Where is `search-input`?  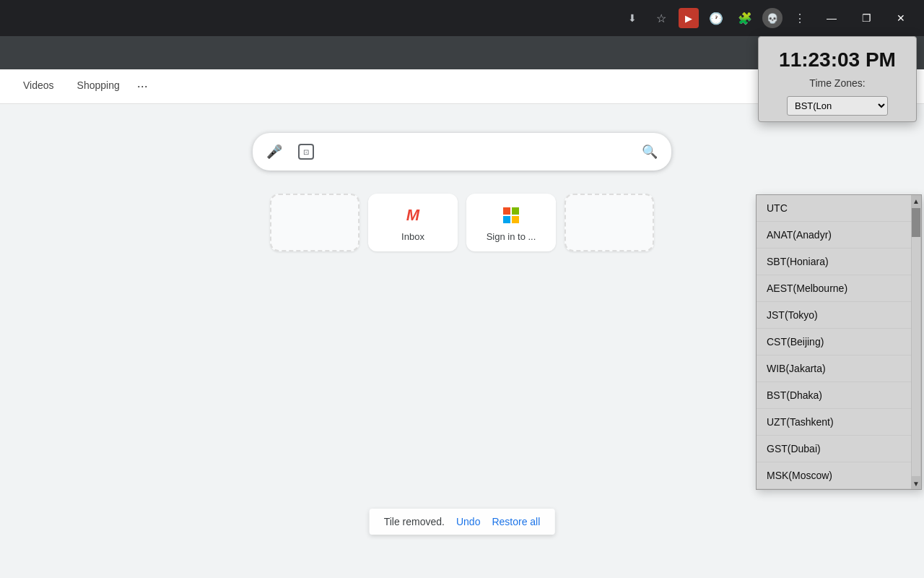 search-input is located at coordinates (478, 152).